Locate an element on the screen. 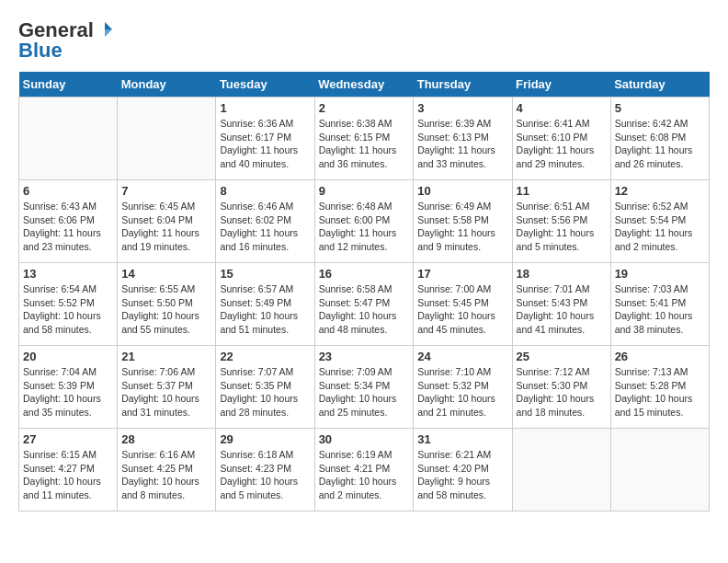 This screenshot has height=563, width=728. day-number: 5 is located at coordinates (660, 109).